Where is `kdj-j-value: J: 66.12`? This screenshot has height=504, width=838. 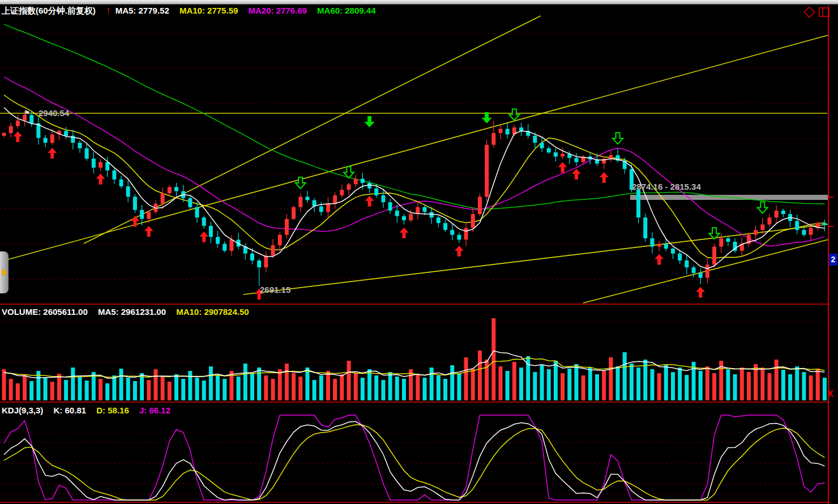 kdj-j-value: J: 66.12 is located at coordinates (155, 410).